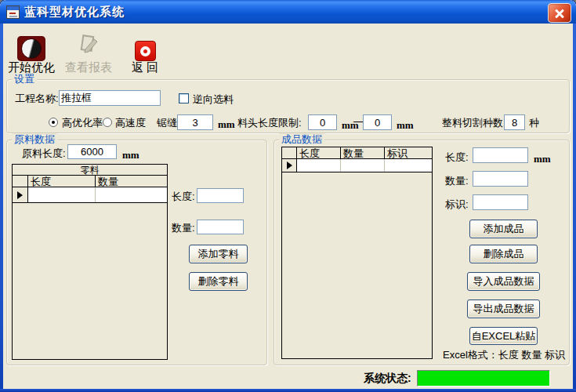 Image resolution: width=576 pixels, height=392 pixels. What do you see at coordinates (357, 252) in the screenshot?
I see `products-grid: 长度 数量 标识` at bounding box center [357, 252].